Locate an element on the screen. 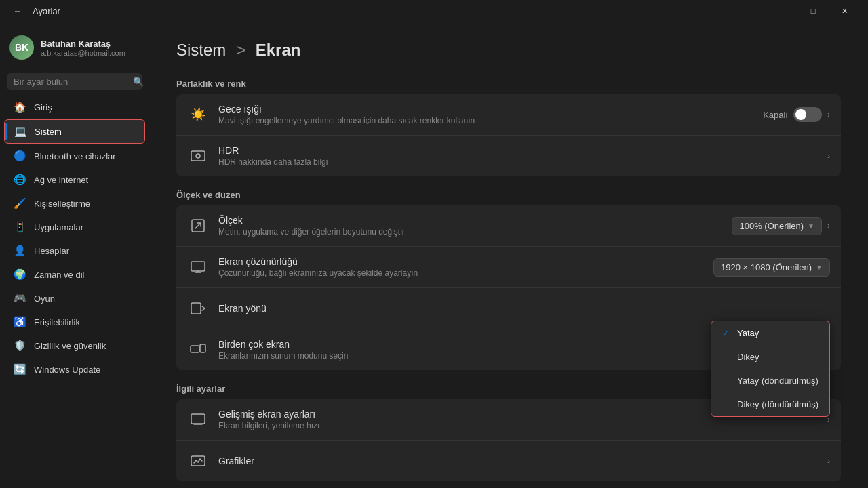  yon-label: Ekran yönü is located at coordinates (524, 308).